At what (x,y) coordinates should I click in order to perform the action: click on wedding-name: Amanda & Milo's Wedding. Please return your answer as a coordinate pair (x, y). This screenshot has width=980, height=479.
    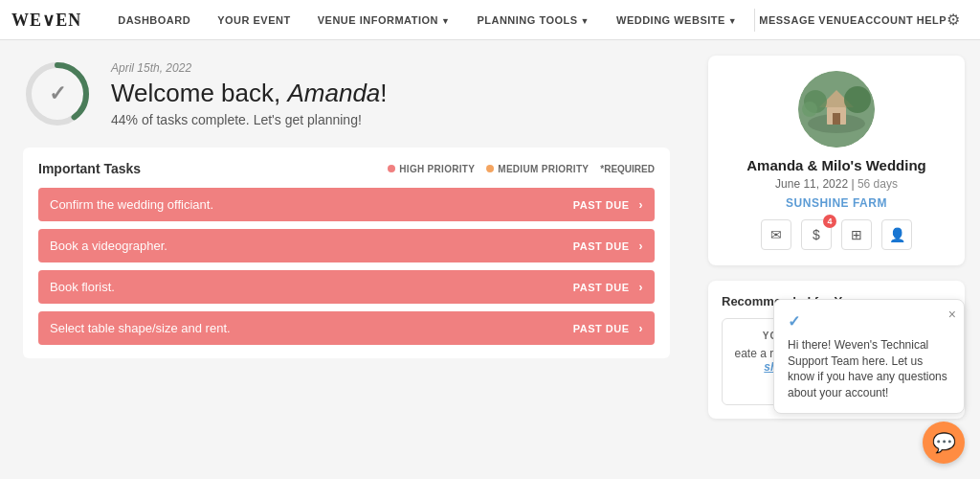
    Looking at the image, I should click on (836, 165).